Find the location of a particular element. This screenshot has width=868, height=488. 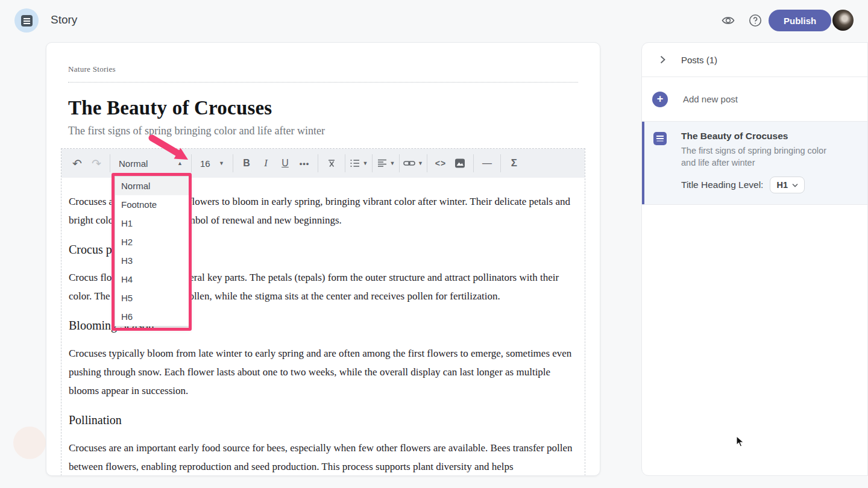

faded-floating-button is located at coordinates (30, 443).